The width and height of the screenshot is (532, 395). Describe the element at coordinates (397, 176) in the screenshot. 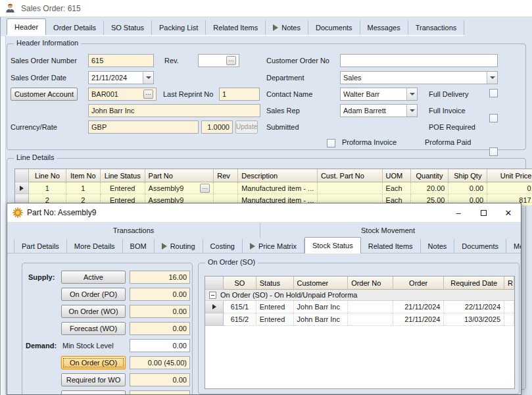

I see `col-uom: UOM` at that location.